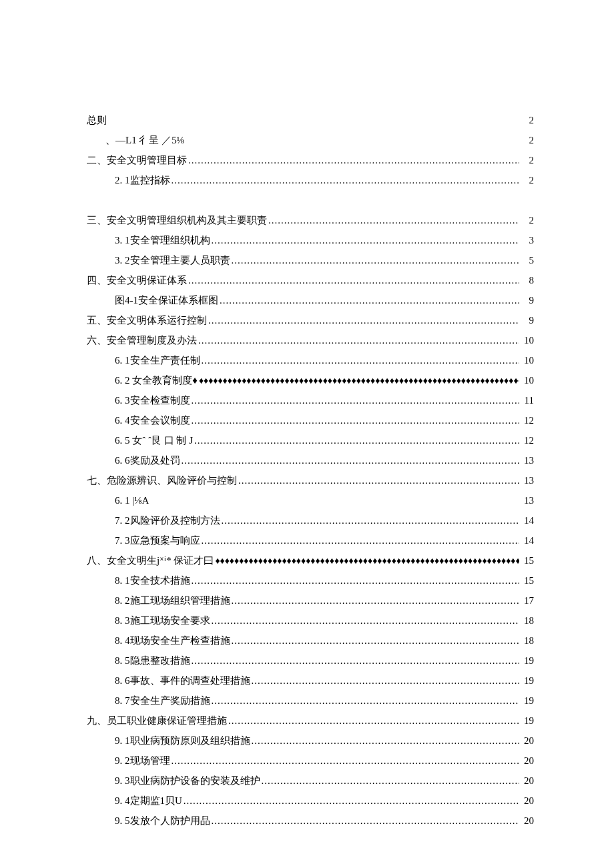 This screenshot has height=868, width=614. Describe the element at coordinates (310, 260) in the screenshot. I see `toc-entry: 3. 2安全管理主要人员职责5` at that location.